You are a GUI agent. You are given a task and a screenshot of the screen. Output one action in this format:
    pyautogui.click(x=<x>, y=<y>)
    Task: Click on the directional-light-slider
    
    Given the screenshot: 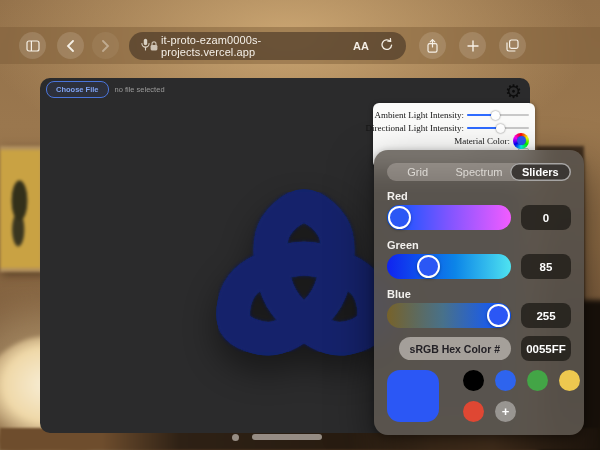 What is the action you would take?
    pyautogui.click(x=498, y=128)
    